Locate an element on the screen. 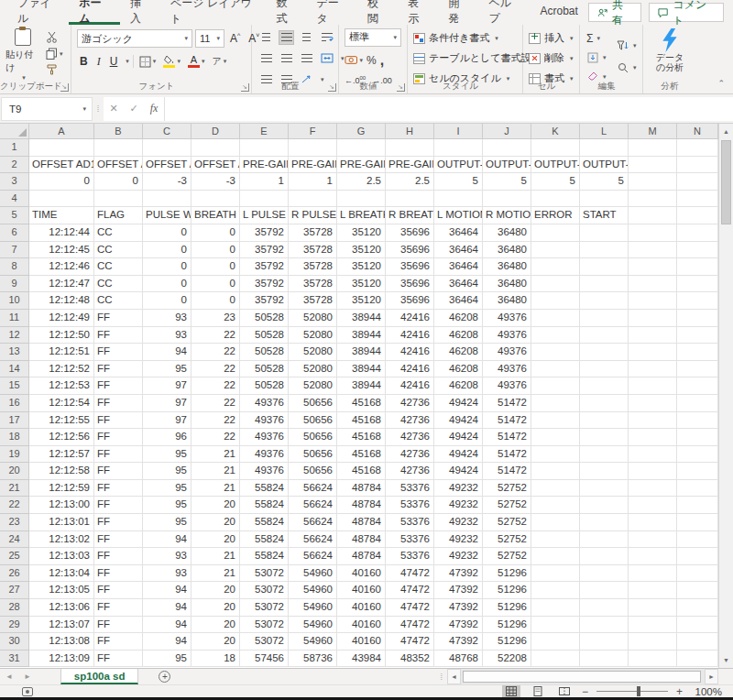 The image size is (733, 700). cell-B6: CC is located at coordinates (119, 233).